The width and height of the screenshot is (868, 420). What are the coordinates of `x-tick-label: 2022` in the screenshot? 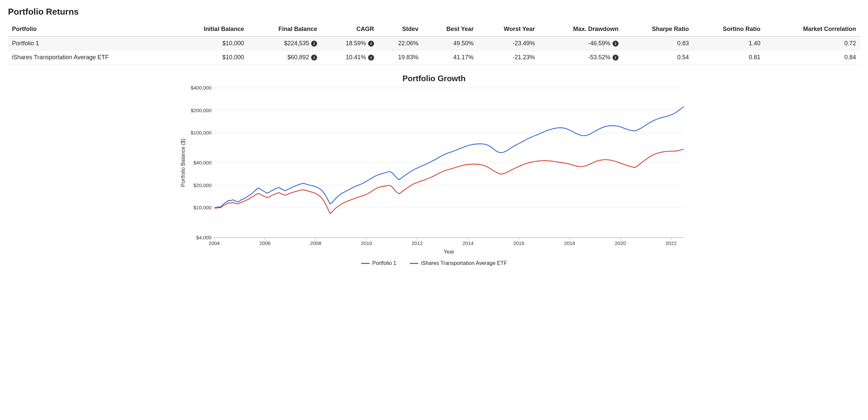 It's located at (671, 243).